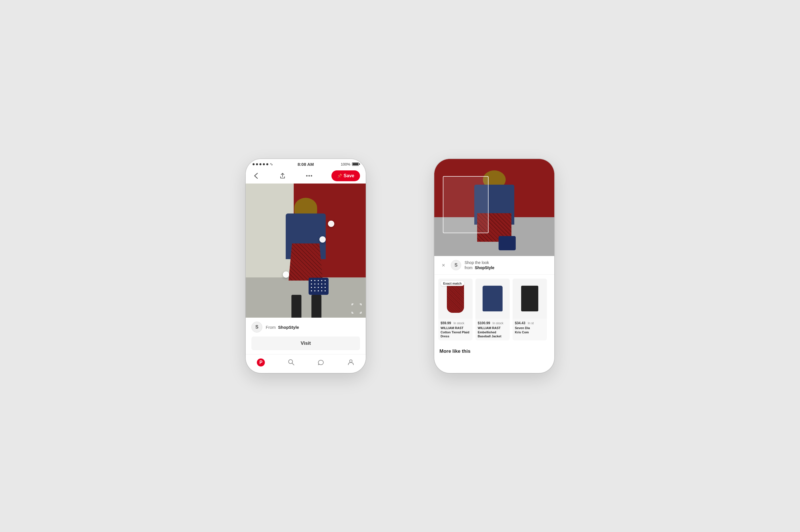 The width and height of the screenshot is (800, 532). What do you see at coordinates (351, 362) in the screenshot?
I see `nav-profile` at bounding box center [351, 362].